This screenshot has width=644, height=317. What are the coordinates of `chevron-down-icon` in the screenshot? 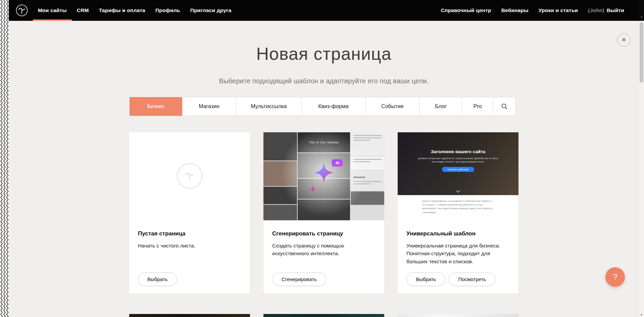 It's located at (458, 191).